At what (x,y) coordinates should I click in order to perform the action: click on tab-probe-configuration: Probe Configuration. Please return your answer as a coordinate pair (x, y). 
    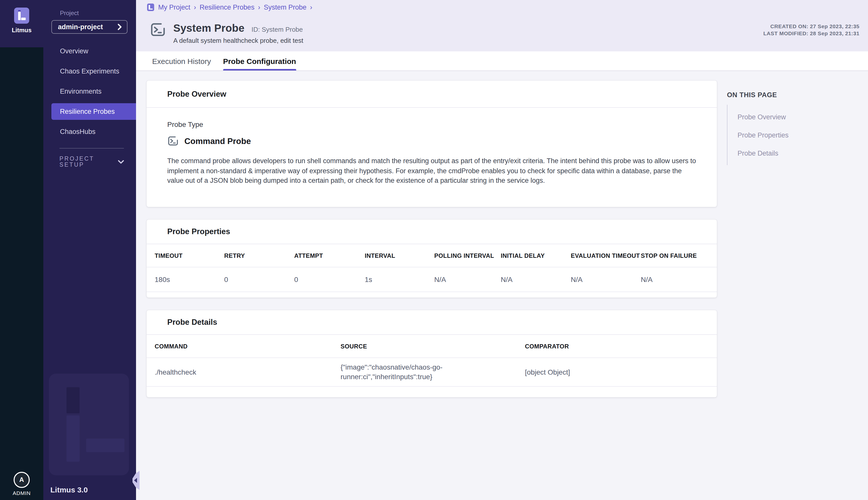
    Looking at the image, I should click on (260, 61).